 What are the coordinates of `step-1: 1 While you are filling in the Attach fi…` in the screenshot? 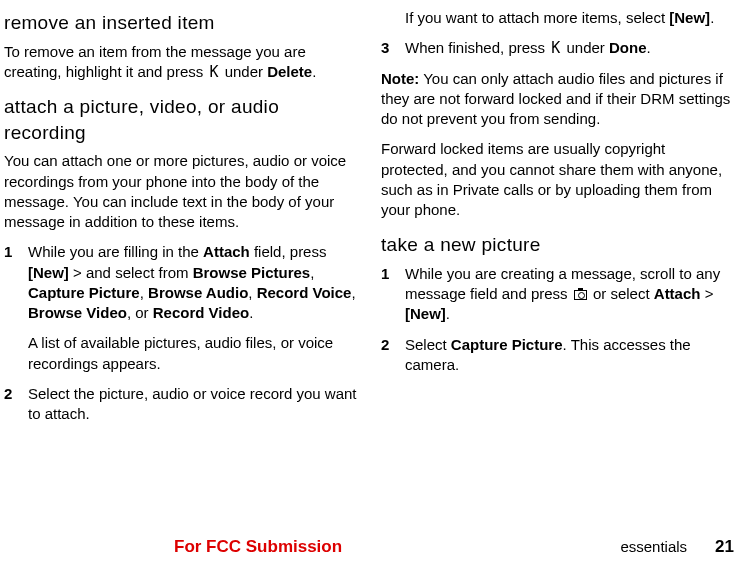 It's located at (180, 282).